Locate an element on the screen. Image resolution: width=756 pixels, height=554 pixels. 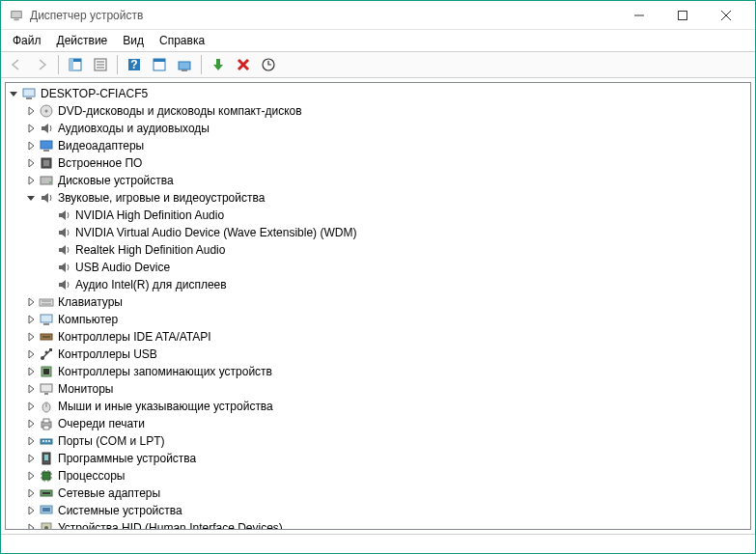
close-button is located at coordinates (726, 15).